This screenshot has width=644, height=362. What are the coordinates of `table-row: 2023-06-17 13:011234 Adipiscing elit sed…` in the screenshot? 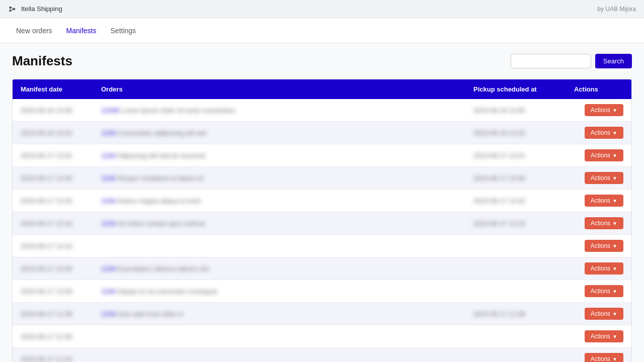 It's located at (322, 156).